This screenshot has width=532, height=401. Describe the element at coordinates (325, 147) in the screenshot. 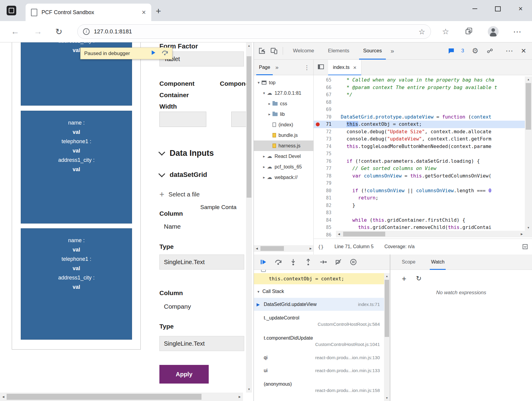

I see `line-number: 74` at that location.